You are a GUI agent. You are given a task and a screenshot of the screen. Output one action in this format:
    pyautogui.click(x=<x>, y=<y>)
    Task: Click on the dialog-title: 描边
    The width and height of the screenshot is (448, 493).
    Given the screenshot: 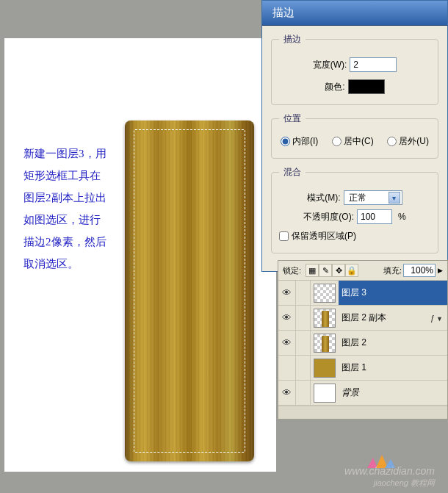 What is the action you would take?
    pyautogui.click(x=355, y=13)
    